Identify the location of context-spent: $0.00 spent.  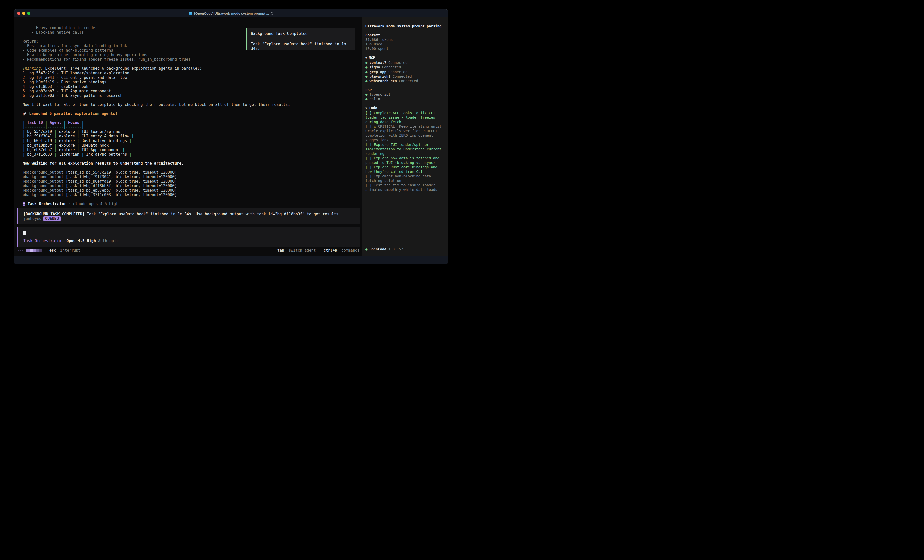
(405, 49).